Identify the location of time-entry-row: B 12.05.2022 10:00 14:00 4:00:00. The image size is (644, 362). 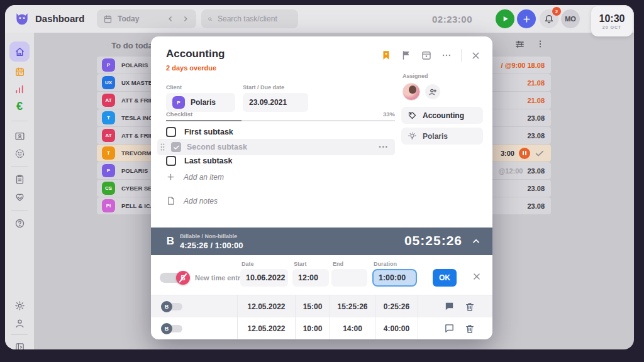
(322, 328).